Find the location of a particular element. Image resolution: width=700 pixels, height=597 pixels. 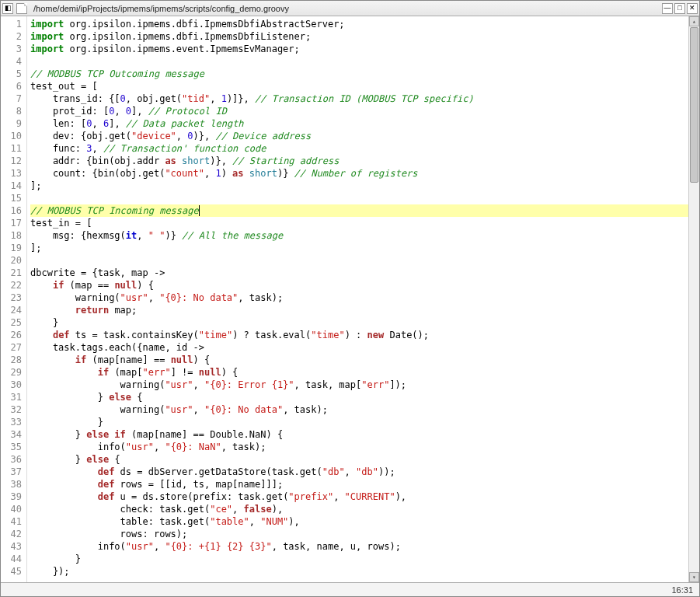

vertical-scrollbar: ▴ ▾ is located at coordinates (694, 299).